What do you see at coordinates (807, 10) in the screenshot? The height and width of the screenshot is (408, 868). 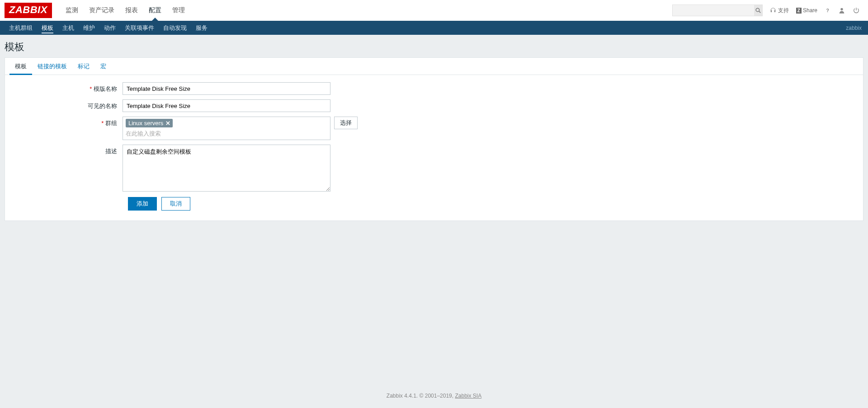 I see `share-link: Z Share` at bounding box center [807, 10].